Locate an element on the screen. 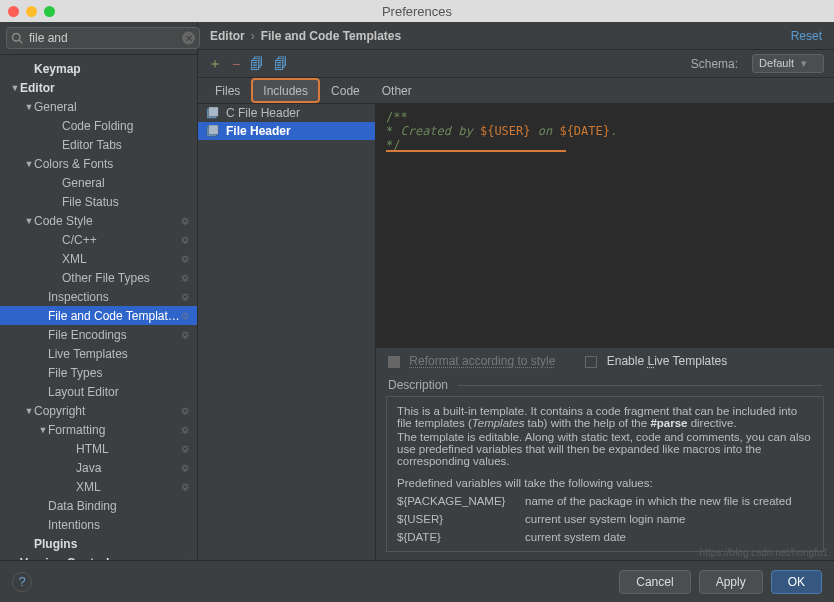 The width and height of the screenshot is (834, 602). template-tabs: FilesIncludesCodeOther is located at coordinates (516, 91).